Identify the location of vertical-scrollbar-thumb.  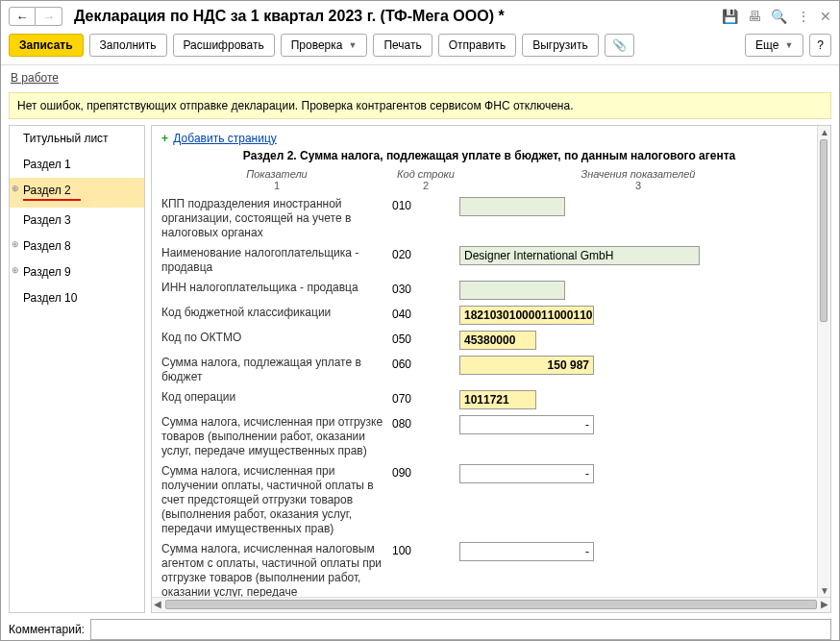
(824, 231).